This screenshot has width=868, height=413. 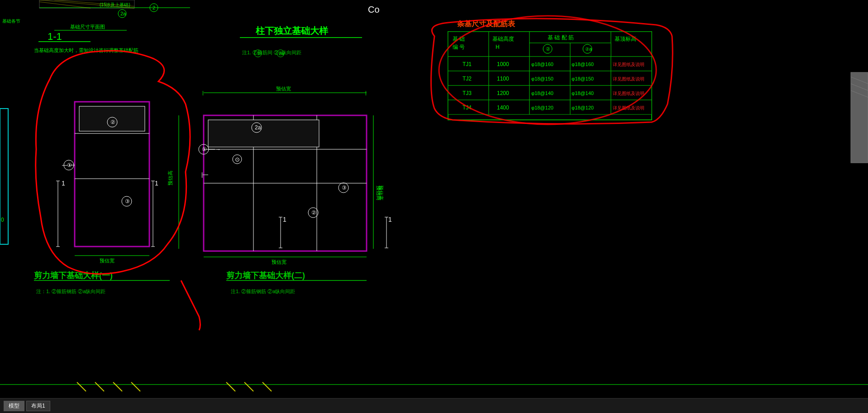 I want to click on top-note: 基础尺寸平面图, so click(x=88, y=27).